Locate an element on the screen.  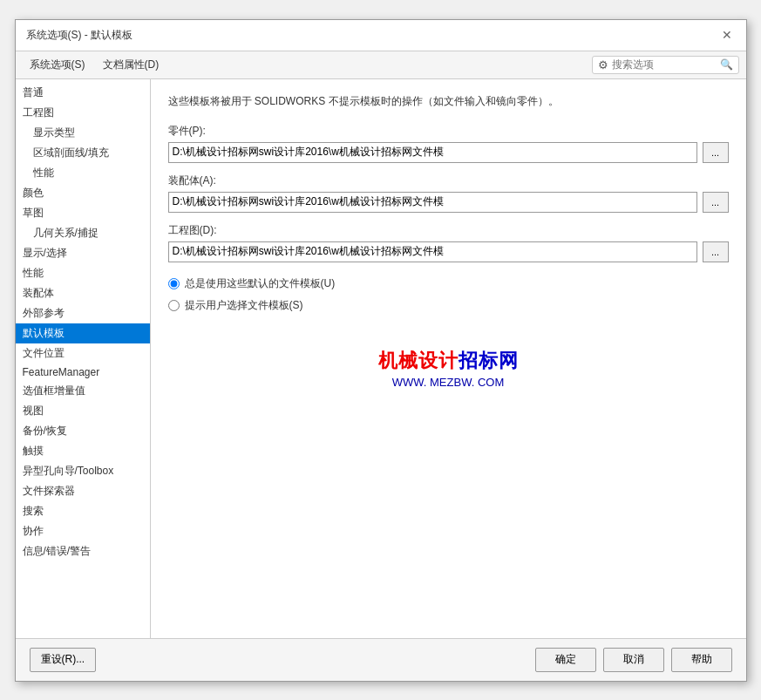
sidebar-item-区域剖面线/填充: 区域剖面线/填充 is located at coordinates (83, 153).